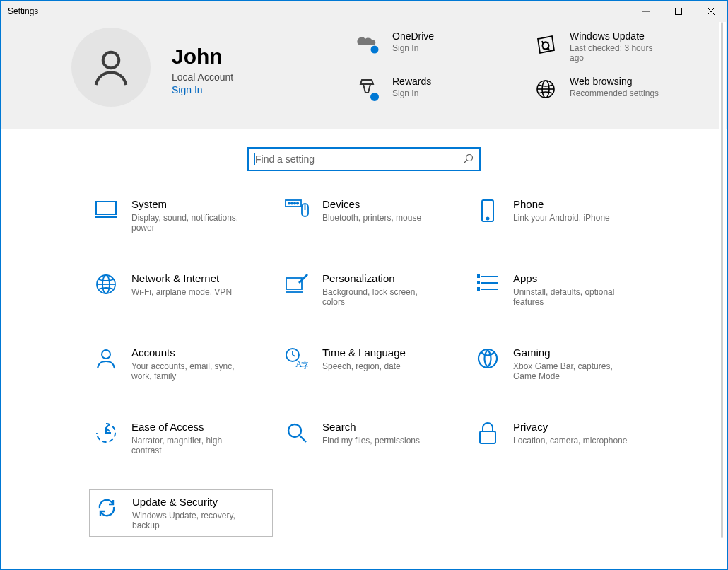 Image resolution: width=728 pixels, height=570 pixels. Describe the element at coordinates (619, 53) in the screenshot. I see `tile-windows-update-sub: Last checked: 3 hours ago` at that location.